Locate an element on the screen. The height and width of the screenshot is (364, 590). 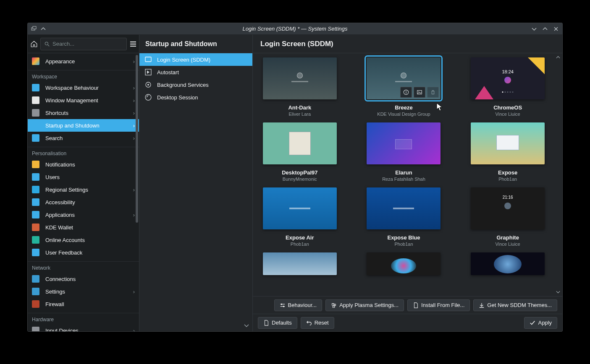
sidebar-item-kde-wallet: KDE Wallet is located at coordinates (83, 227).